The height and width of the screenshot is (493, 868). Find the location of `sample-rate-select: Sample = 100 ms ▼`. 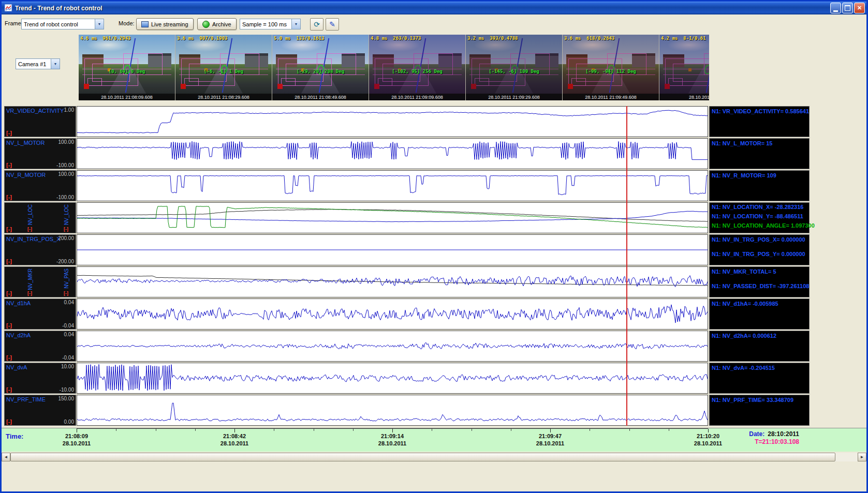

sample-rate-select: Sample = 100 ms ▼ is located at coordinates (270, 24).